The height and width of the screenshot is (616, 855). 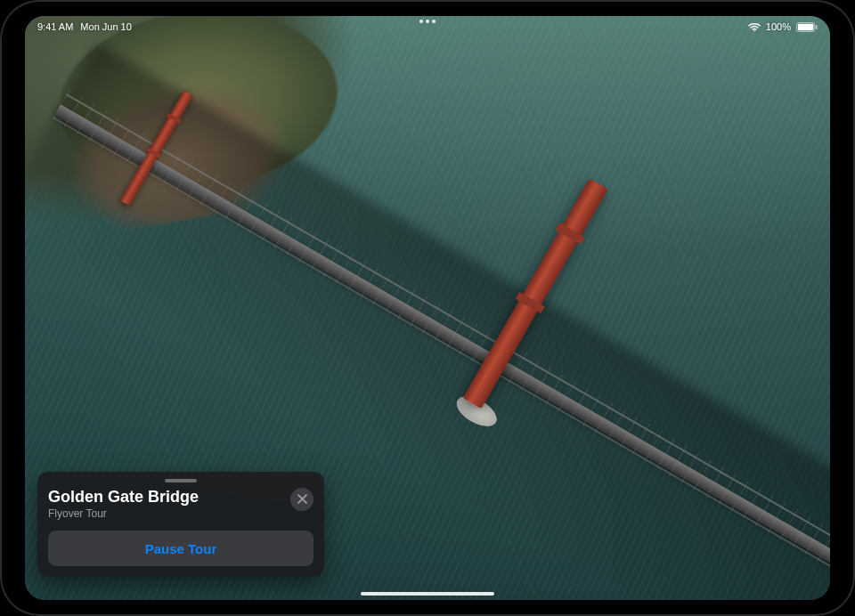 I want to click on close-button, so click(x=302, y=499).